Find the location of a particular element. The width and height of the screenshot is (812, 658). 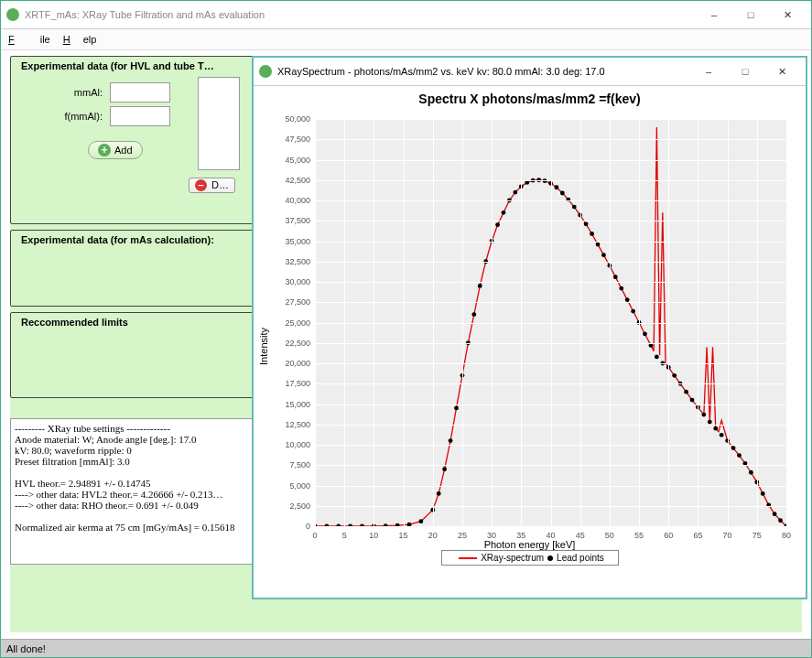

chart-y-tick: 27,500 is located at coordinates (298, 302).